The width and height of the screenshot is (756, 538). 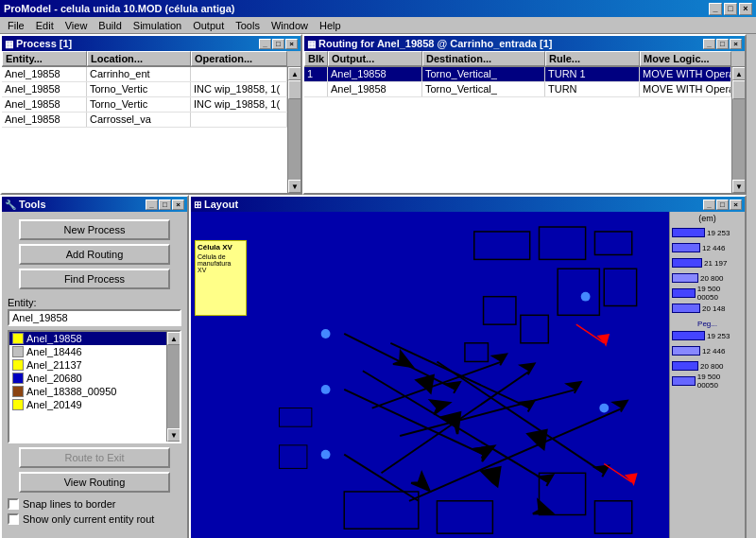 I want to click on process-row-3-op, so click(x=239, y=119).